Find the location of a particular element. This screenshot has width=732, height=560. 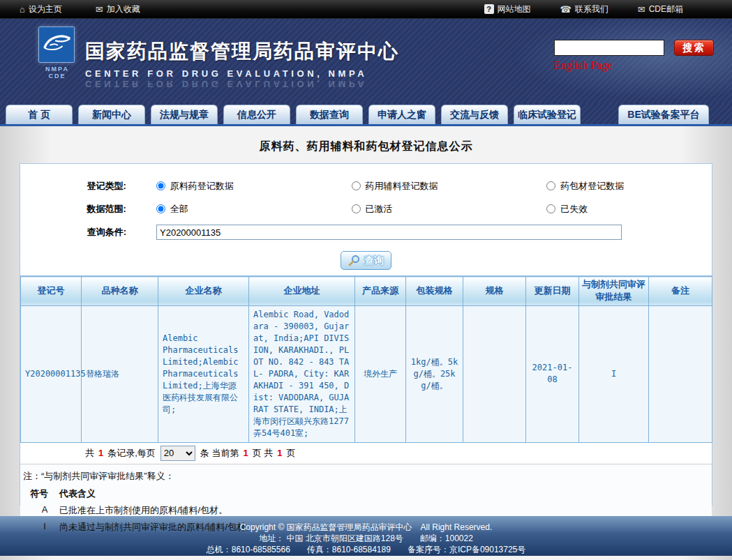

english-page-link: English Page is located at coordinates (583, 66).